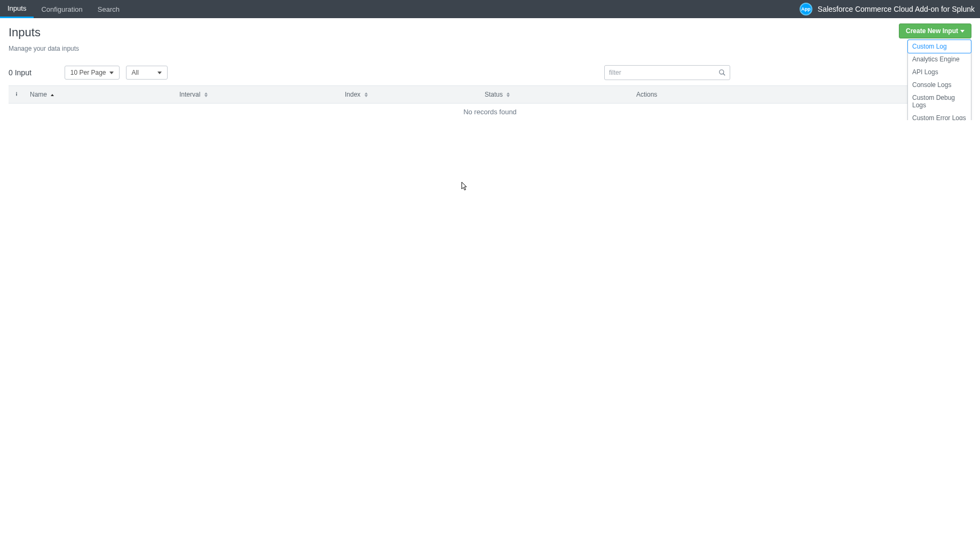  I want to click on controls-row: 0 Input 10 Per Page All, so click(490, 73).